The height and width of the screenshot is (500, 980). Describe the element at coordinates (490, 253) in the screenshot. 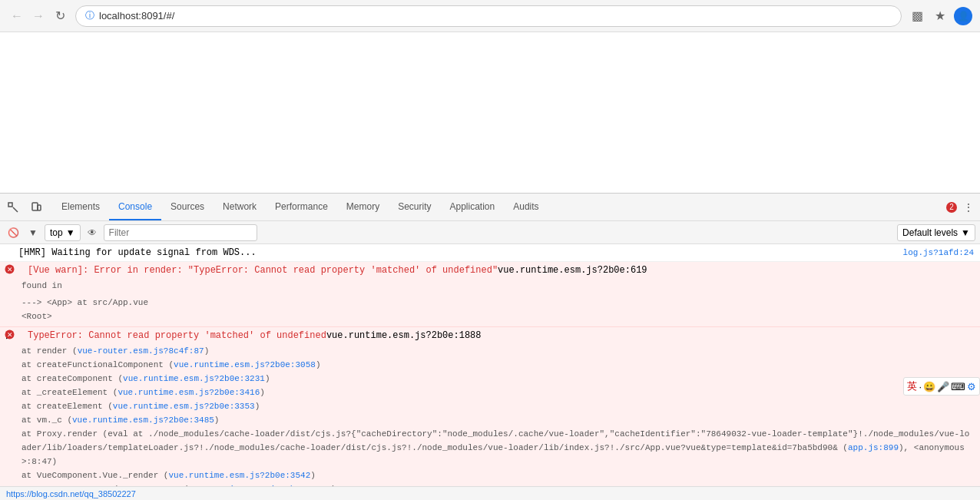

I see `console-line-hmr: [HMR] Waiting for update signal from WDS…` at that location.